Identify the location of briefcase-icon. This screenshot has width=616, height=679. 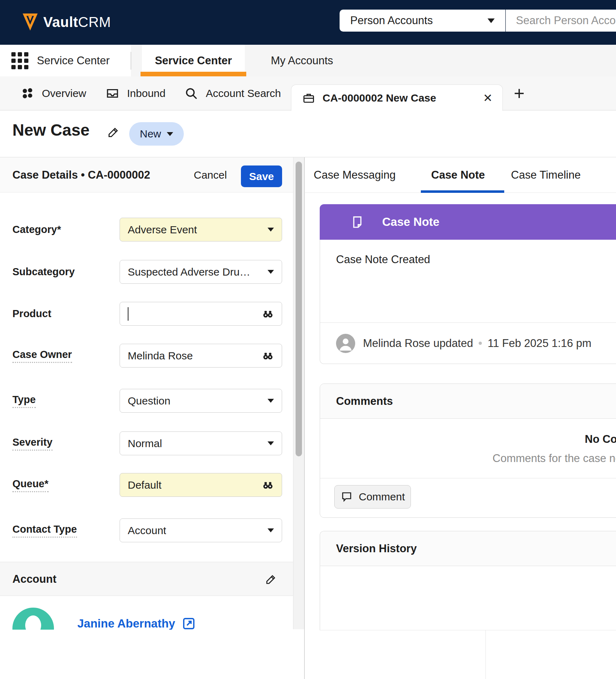
(309, 98).